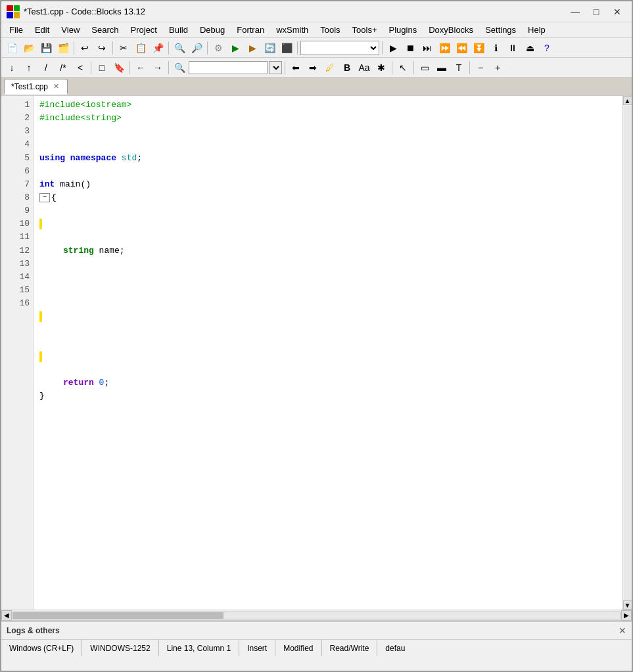  What do you see at coordinates (270, 48) in the screenshot?
I see `rebuild-button: 🔄` at bounding box center [270, 48].